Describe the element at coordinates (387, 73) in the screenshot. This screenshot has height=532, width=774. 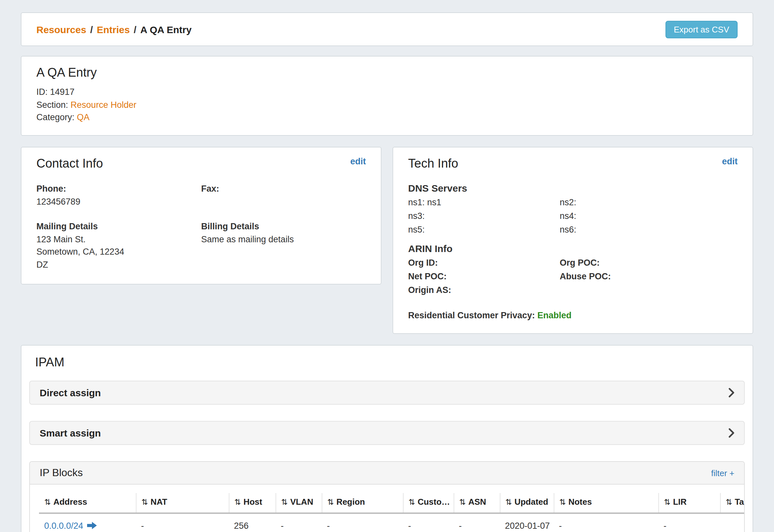
I see `page-title: A QA Entry` at that location.